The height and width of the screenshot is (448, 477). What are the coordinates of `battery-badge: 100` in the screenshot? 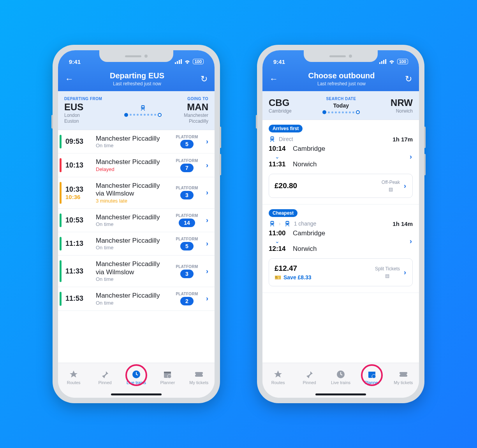 It's located at (198, 62).